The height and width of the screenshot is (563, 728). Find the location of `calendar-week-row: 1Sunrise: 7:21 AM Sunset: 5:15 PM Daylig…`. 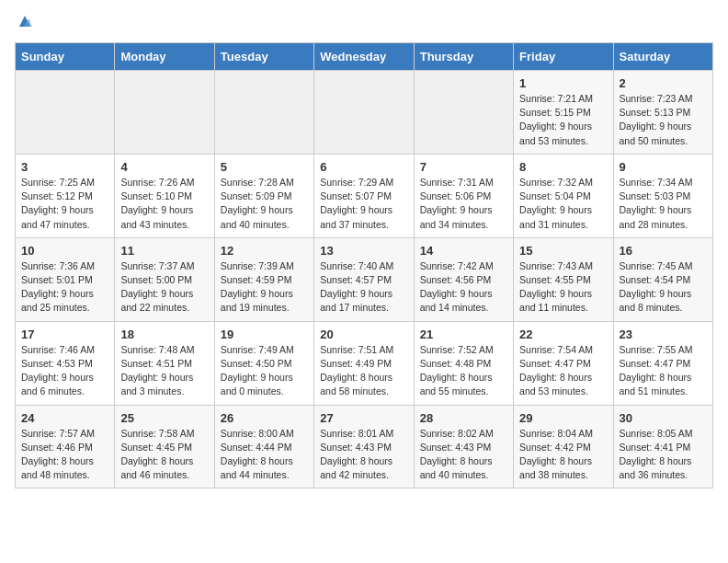

calendar-week-row: 1Sunrise: 7:21 AM Sunset: 5:15 PM Daylig… is located at coordinates (364, 112).